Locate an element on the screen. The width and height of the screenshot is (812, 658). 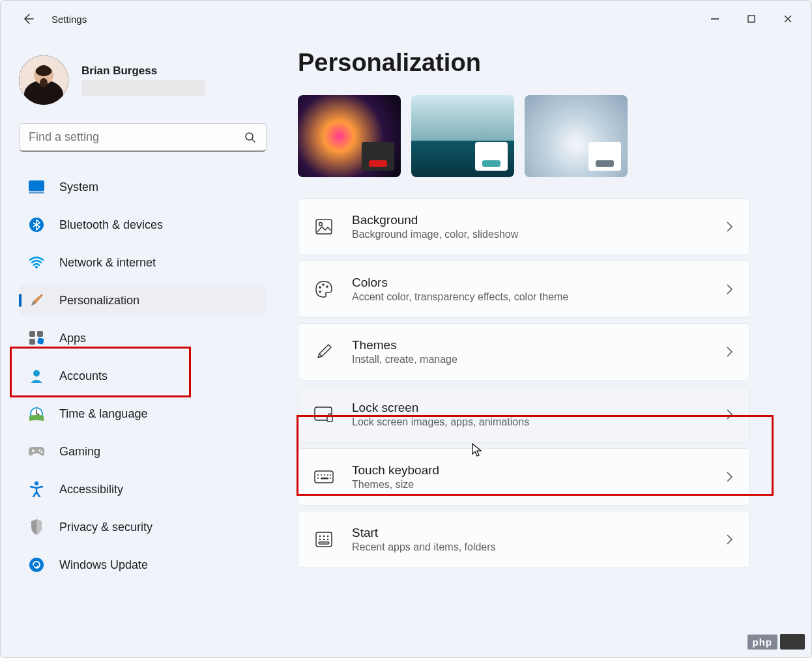
card-desc: Accent color, transparency effects, colo… is located at coordinates (538, 297).